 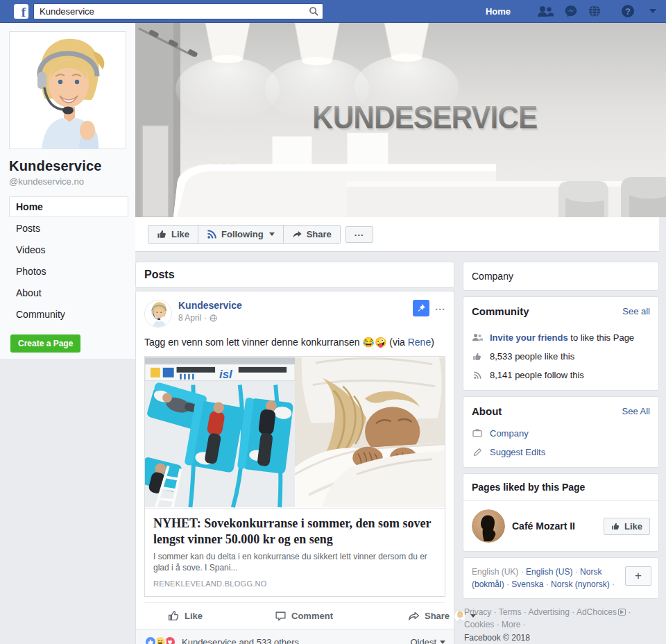 I want to click on footer-privacy-link: Privacy, so click(x=481, y=612).